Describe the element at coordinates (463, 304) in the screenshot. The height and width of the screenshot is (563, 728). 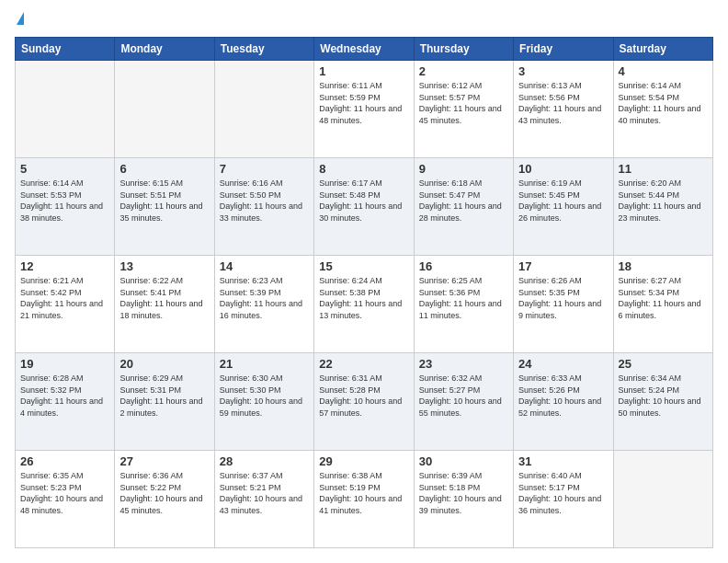
I see `calendar-cell: 16Sunrise: 6:25 AM Sunset: 5:36 PM Dayli…` at that location.